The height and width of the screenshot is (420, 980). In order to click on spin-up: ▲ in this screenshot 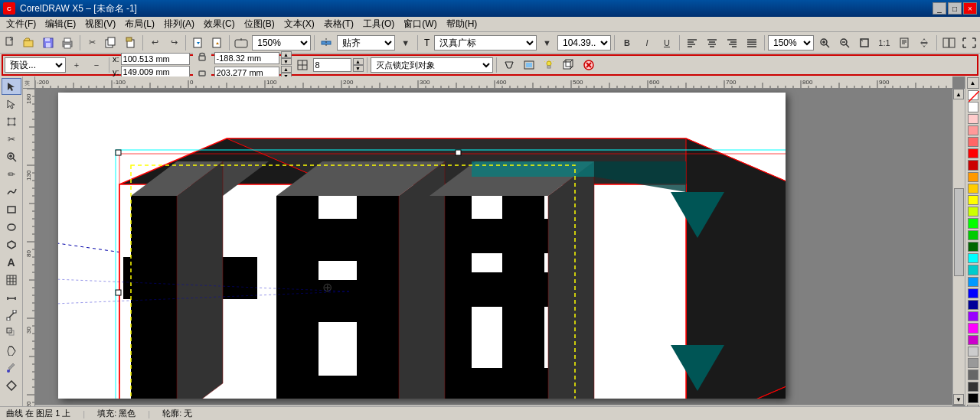, I will do `click(358, 61)`.